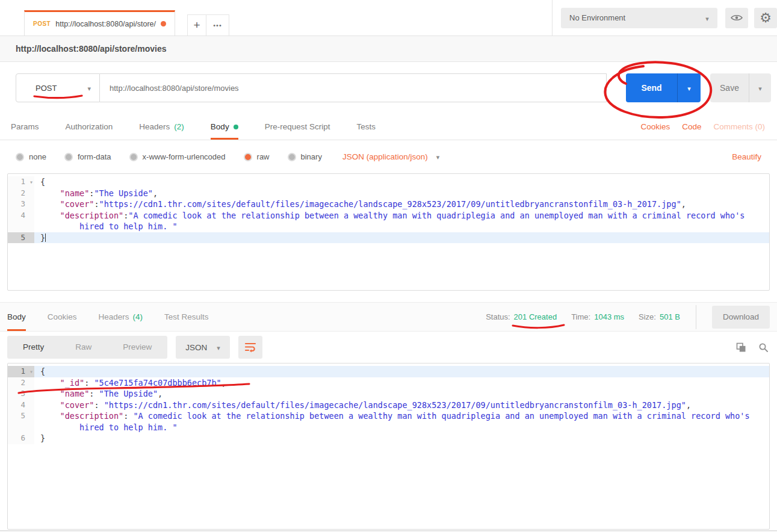  What do you see at coordinates (597, 18) in the screenshot?
I see `environment-label: No Environment` at bounding box center [597, 18].